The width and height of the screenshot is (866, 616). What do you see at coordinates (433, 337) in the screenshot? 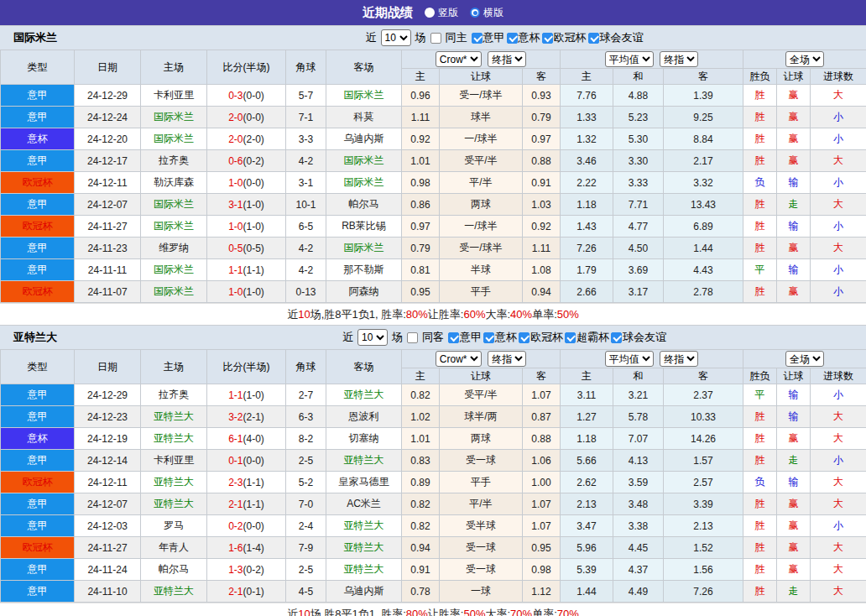
I see `same-venue-label: 同客` at bounding box center [433, 337].